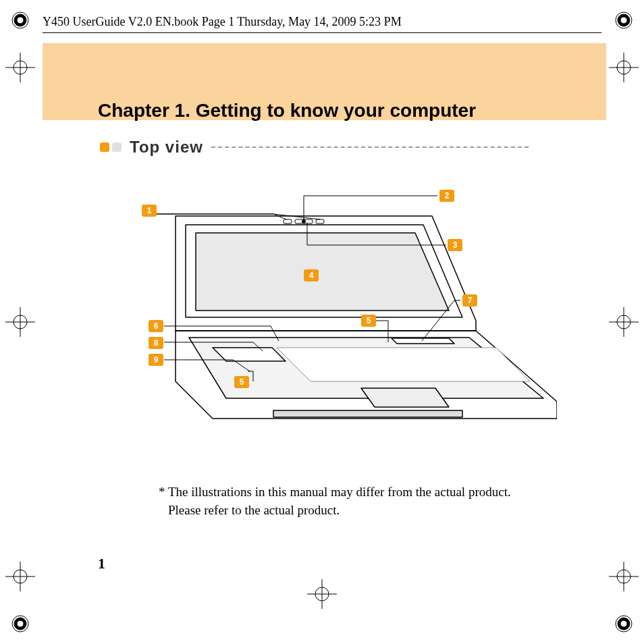 Image resolution: width=644 pixels, height=644 pixels. I want to click on callout-1: 1, so click(149, 211).